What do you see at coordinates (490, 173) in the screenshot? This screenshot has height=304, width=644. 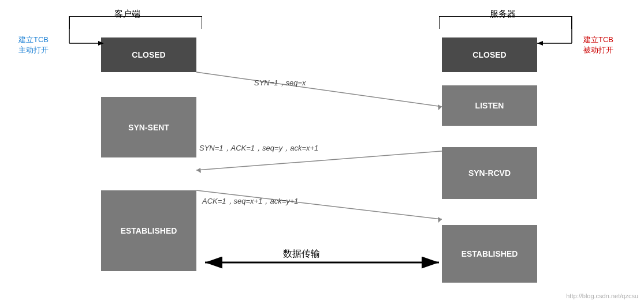 I see `server-syn-rcvd-box: SYN-RCVD` at bounding box center [490, 173].